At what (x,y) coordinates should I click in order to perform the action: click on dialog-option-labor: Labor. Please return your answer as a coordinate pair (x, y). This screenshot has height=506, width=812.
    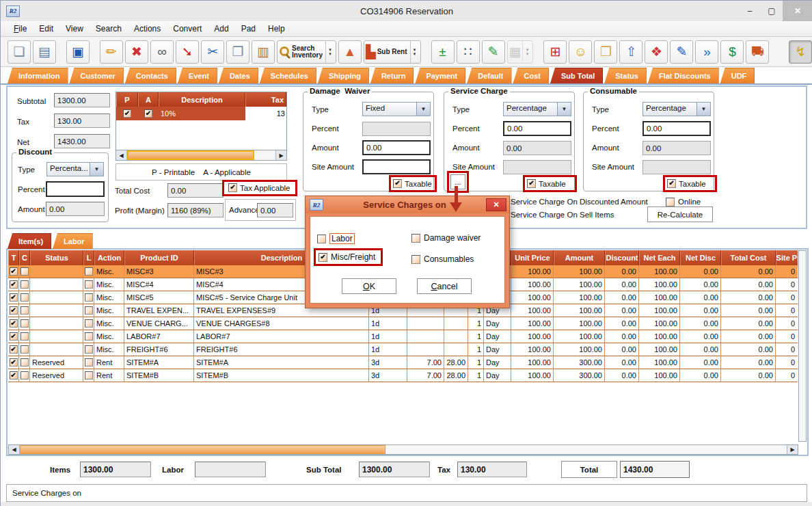
    Looking at the image, I should click on (336, 239).